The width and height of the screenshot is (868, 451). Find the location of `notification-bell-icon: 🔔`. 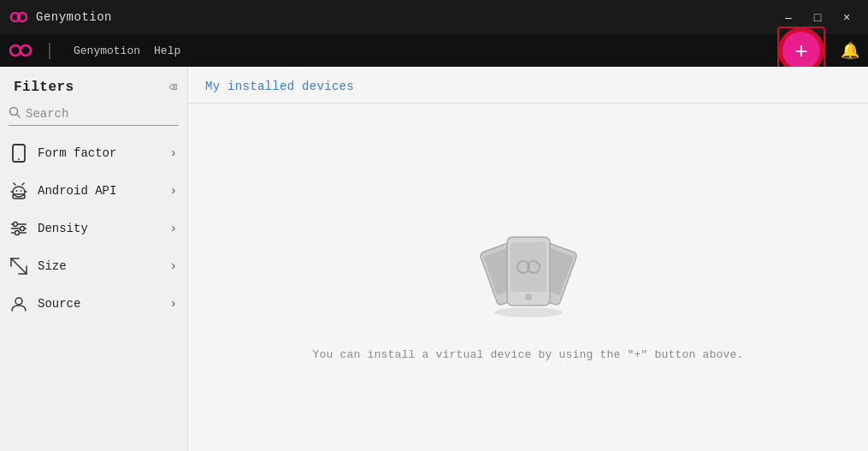

notification-bell-icon: 🔔 is located at coordinates (850, 50).